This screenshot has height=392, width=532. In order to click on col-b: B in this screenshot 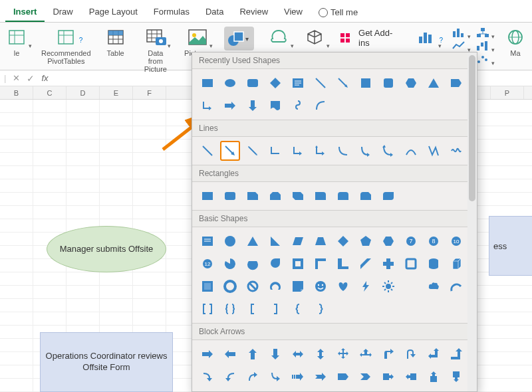, I will do `click(17, 93)`.